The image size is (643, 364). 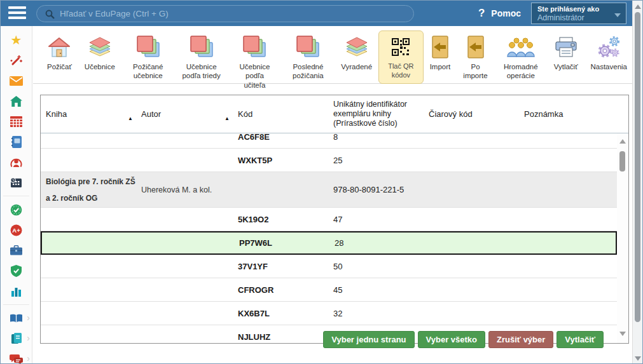 What do you see at coordinates (28, 318) in the screenshot?
I see `submenu-chevron-icon: ›` at bounding box center [28, 318].